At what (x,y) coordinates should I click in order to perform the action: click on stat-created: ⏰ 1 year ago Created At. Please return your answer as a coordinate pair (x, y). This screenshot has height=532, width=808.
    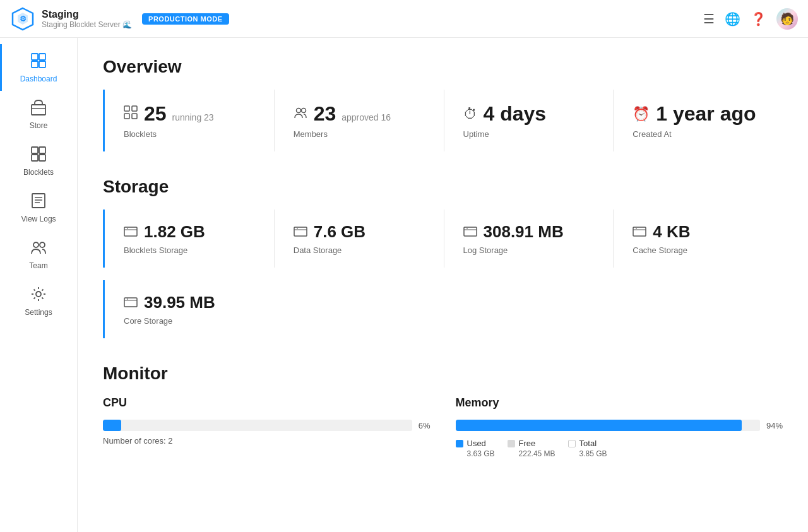
    Looking at the image, I should click on (698, 121).